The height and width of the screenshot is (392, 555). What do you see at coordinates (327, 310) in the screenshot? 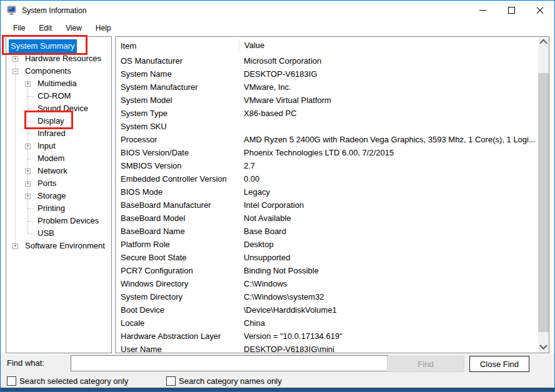
I see `table-row-boot-device: Boot Device \Device\HarddiskVolume1` at bounding box center [327, 310].